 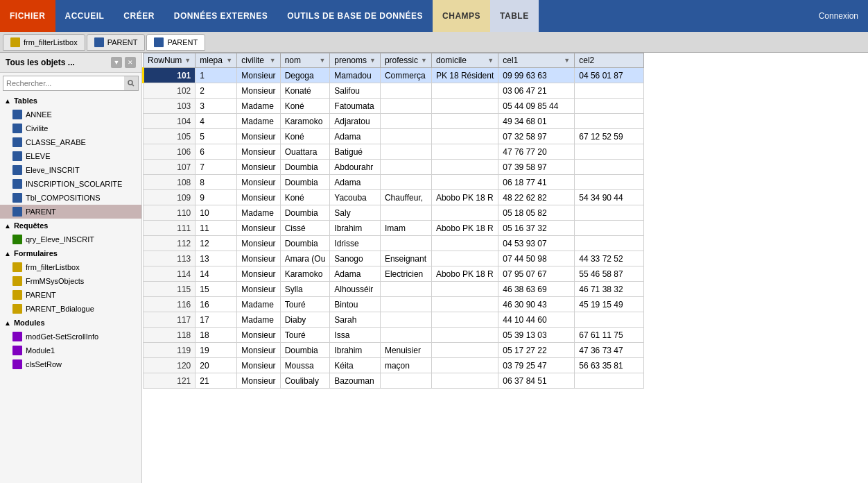 What do you see at coordinates (131, 83) in the screenshot?
I see `search-button` at bounding box center [131, 83].